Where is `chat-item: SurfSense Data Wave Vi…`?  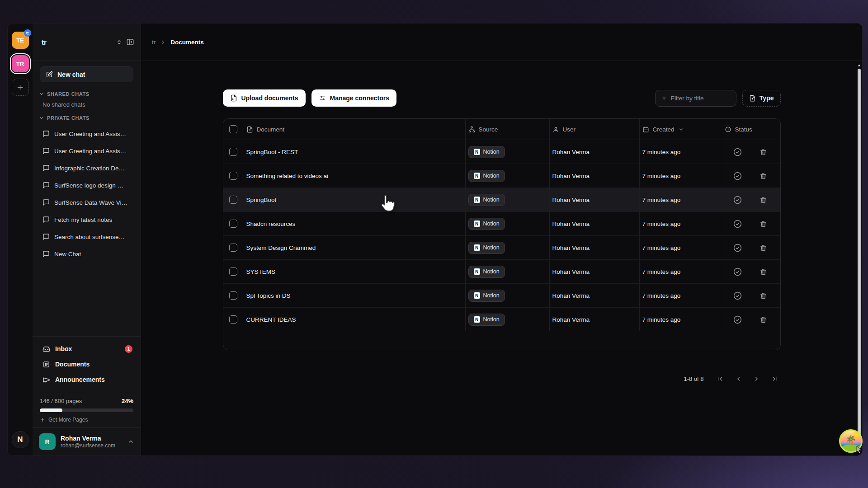
chat-item: SurfSense Data Wave Vi… is located at coordinates (87, 202).